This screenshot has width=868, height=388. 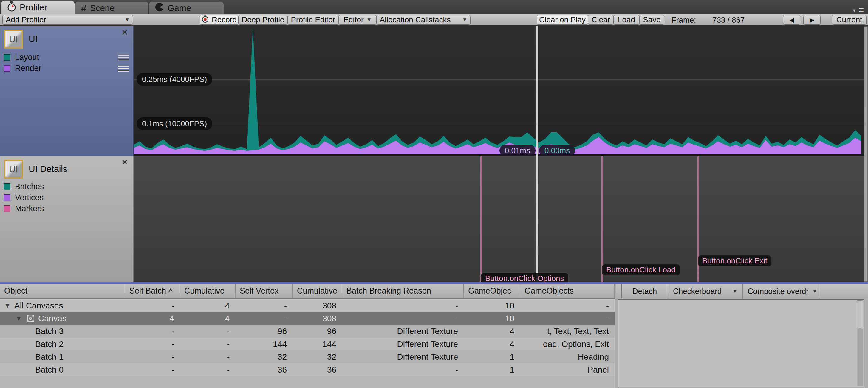 What do you see at coordinates (219, 20) in the screenshot?
I see `record-button: Record` at bounding box center [219, 20].